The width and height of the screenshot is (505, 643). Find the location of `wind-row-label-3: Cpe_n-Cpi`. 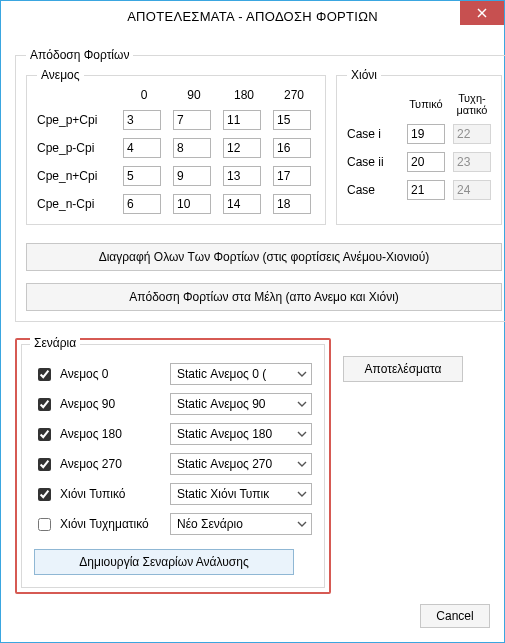

wind-row-label-3: Cpe_n-Cpi is located at coordinates (76, 204).